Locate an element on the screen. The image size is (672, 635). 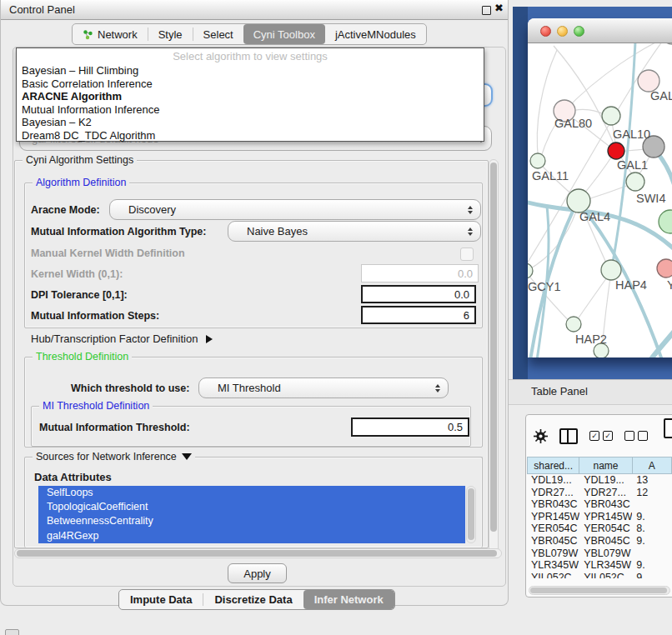
table-row: YER054CYER054C8. is located at coordinates (599, 528).